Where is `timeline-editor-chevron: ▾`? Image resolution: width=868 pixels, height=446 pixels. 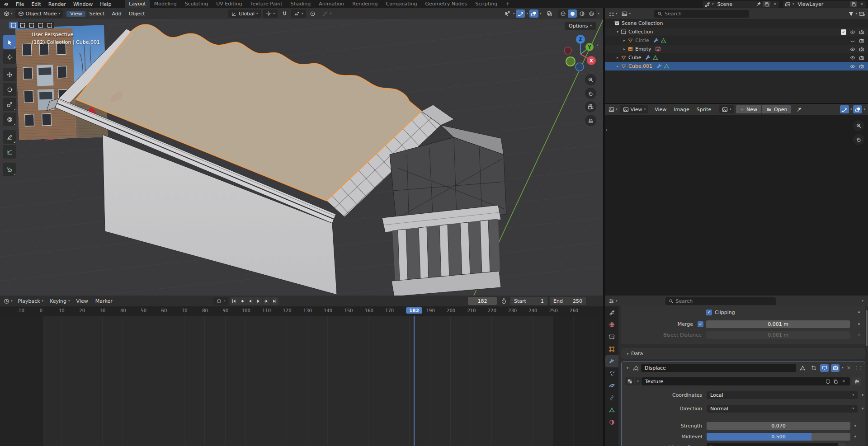
timeline-editor-chevron: ▾ is located at coordinates (12, 301).